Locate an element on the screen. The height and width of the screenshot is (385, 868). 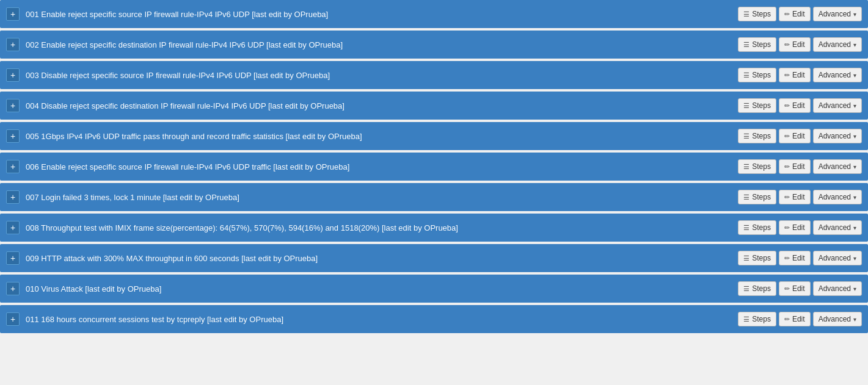
action-buttons-11: ☰ Steps ✏ Edit Advanced ▾ is located at coordinates (800, 319).